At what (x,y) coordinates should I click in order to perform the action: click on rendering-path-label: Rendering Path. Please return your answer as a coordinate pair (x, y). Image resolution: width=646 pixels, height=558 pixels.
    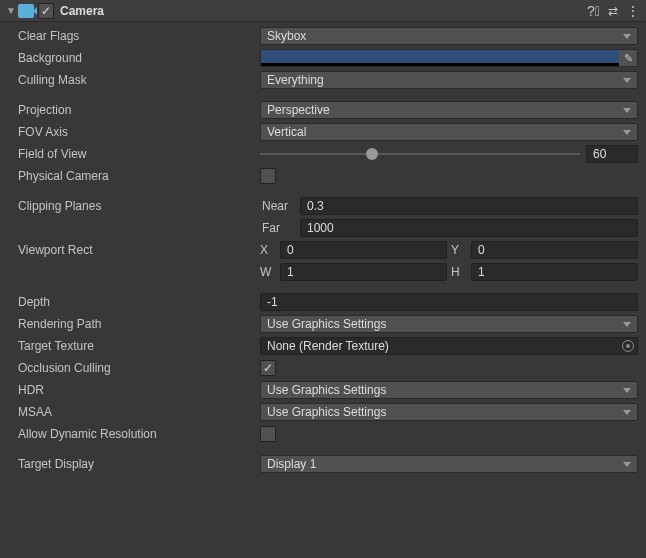
    Looking at the image, I should click on (134, 324).